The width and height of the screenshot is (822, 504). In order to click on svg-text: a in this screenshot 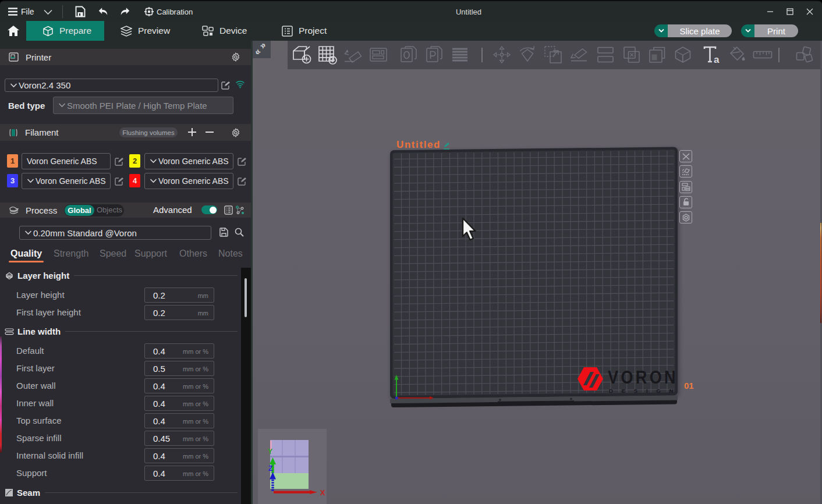, I will do `click(717, 59)`.